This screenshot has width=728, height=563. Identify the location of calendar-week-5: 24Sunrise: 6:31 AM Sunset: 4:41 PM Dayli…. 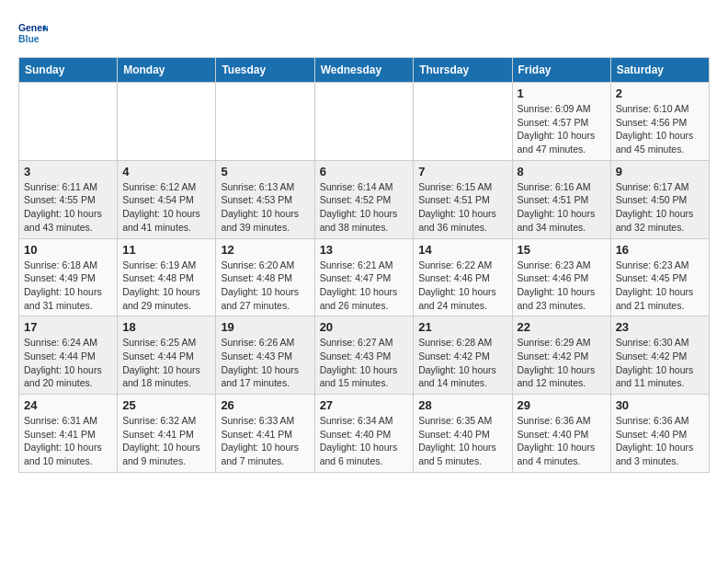
(364, 434).